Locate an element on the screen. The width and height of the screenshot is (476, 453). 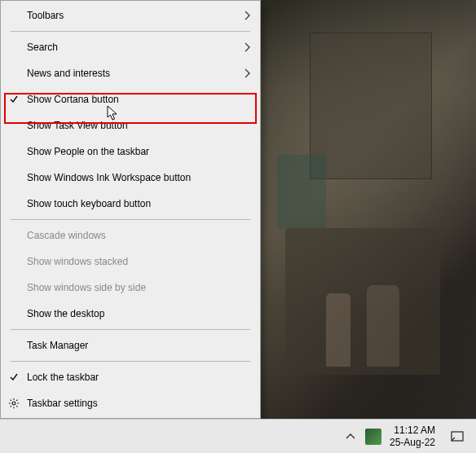
menu-label: Cascade windows is located at coordinates (131, 235).